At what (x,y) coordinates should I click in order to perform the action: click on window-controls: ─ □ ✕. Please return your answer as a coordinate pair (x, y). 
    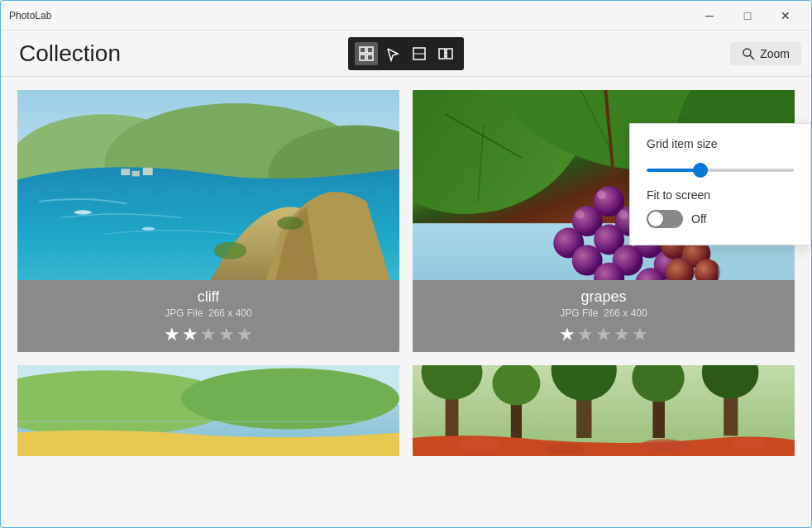
    Looking at the image, I should click on (748, 16).